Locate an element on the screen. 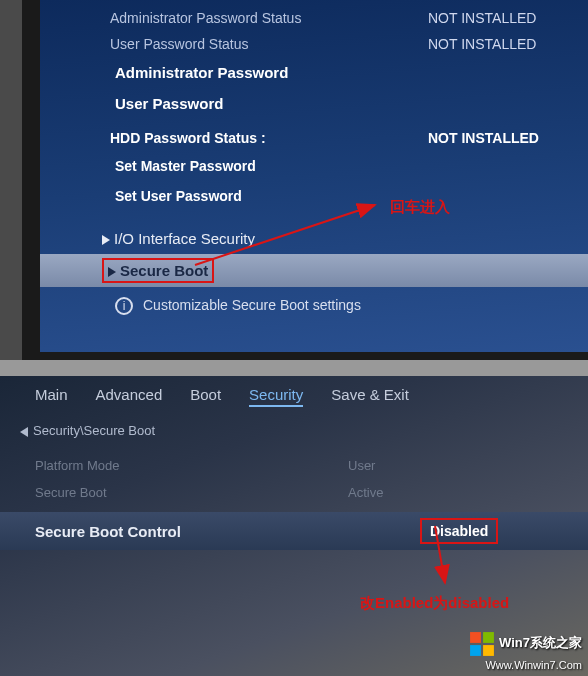 This screenshot has height=676, width=588. watermark-url: Www.Winwin7.Com is located at coordinates (534, 665).